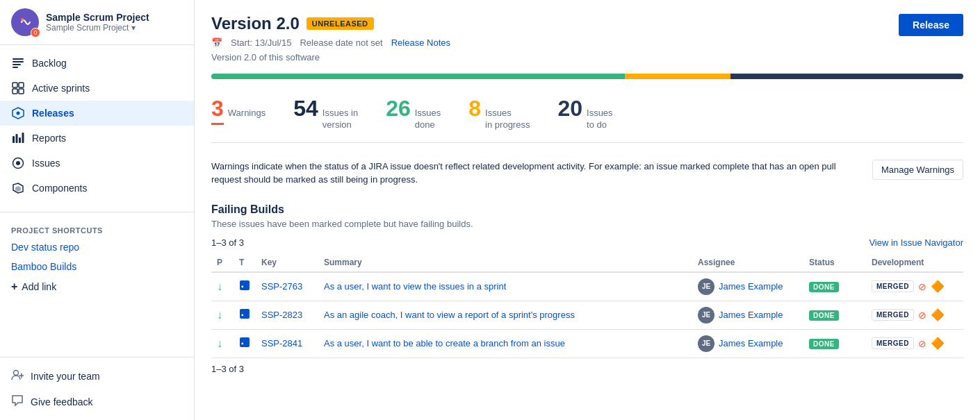 The image size is (980, 420). What do you see at coordinates (587, 343) in the screenshot?
I see `table-row: ↓ ▪ SSP-2841 As a user, I want to be abl…` at bounding box center [587, 343].